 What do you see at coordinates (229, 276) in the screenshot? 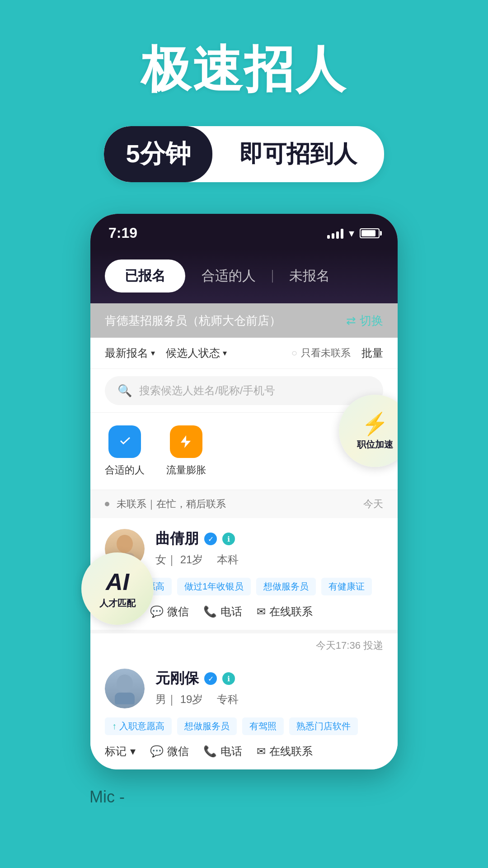
I see `tab-suitable: 合适的人` at bounding box center [229, 276].